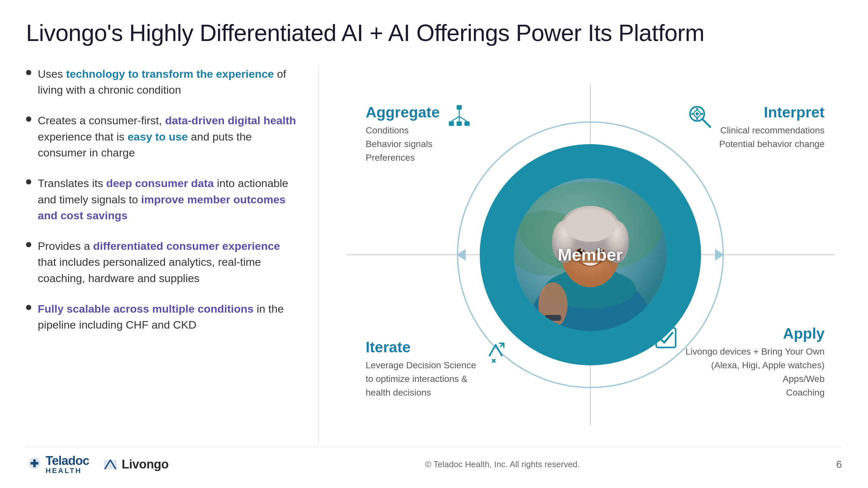 The image size is (868, 488). I want to click on interpret-details: Clinical recommendations Potential behav…, so click(772, 137).